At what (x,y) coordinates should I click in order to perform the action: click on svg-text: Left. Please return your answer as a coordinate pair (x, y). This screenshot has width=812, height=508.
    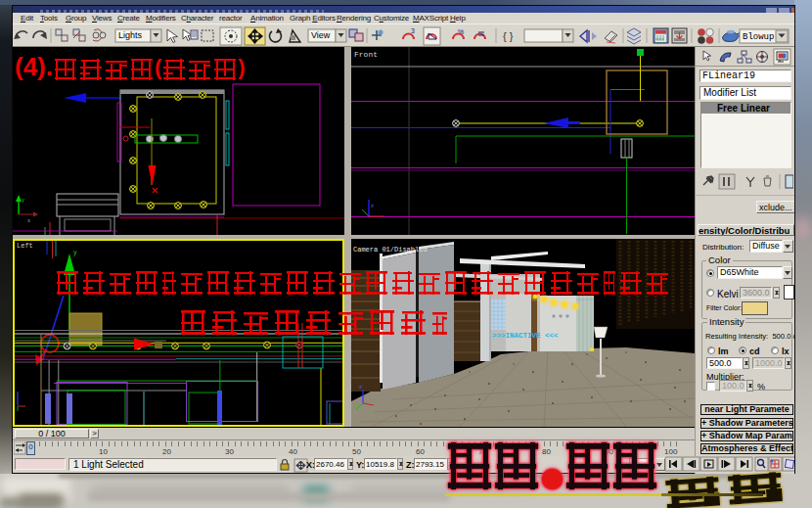
    Looking at the image, I should click on (25, 246).